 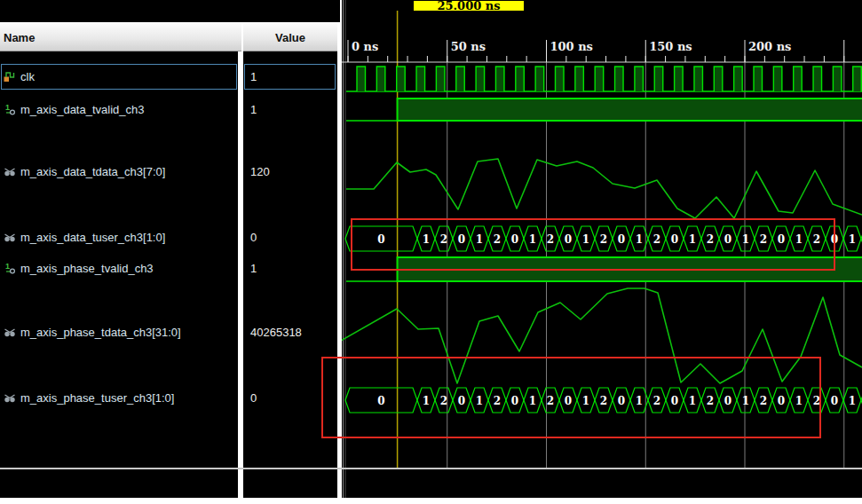 What do you see at coordinates (293, 171) in the screenshot?
I see `signal-value-m_axis_data_tdata_ch3[7:0]: 120` at bounding box center [293, 171].